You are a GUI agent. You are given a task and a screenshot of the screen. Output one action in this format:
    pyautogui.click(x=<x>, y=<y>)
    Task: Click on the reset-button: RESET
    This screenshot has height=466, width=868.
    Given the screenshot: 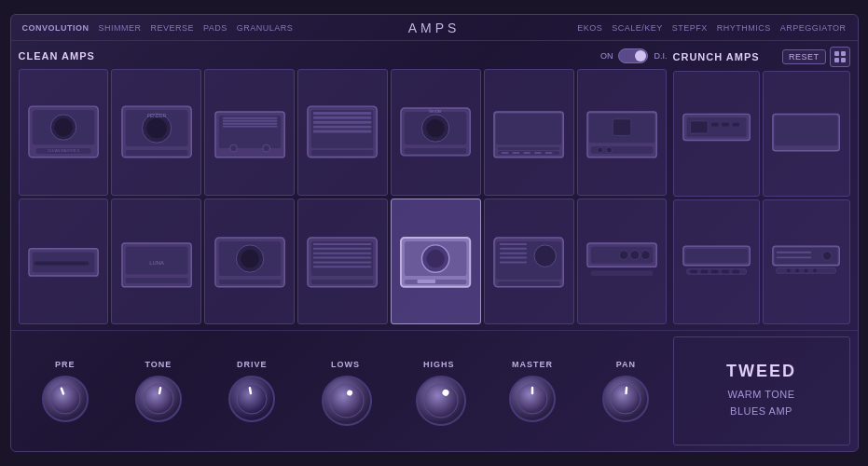 What is the action you would take?
    pyautogui.click(x=804, y=57)
    